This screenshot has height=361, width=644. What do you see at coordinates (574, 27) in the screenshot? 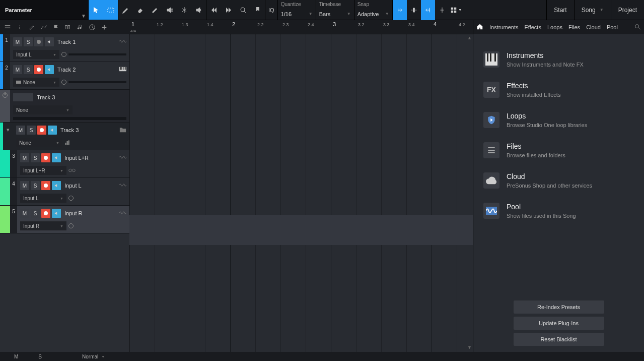
I see `browser-tab-files: Files` at bounding box center [574, 27].